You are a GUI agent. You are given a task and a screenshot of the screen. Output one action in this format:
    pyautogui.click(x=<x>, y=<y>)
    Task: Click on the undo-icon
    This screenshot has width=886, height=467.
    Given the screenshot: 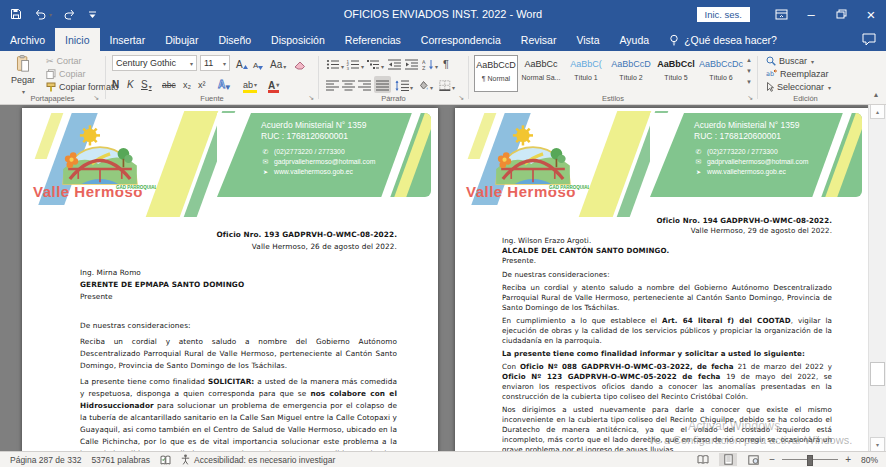 What is the action you would take?
    pyautogui.click(x=43, y=14)
    